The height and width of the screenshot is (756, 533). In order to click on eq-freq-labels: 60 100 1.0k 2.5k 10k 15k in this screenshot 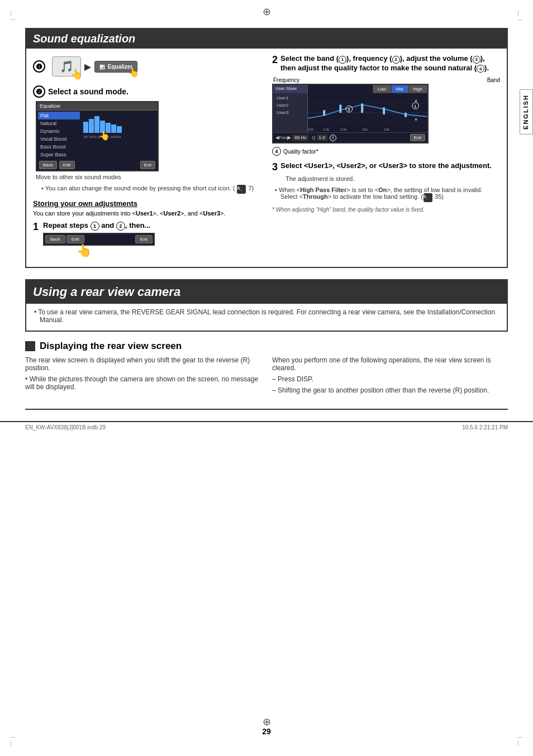, I will do `click(120, 137)`.